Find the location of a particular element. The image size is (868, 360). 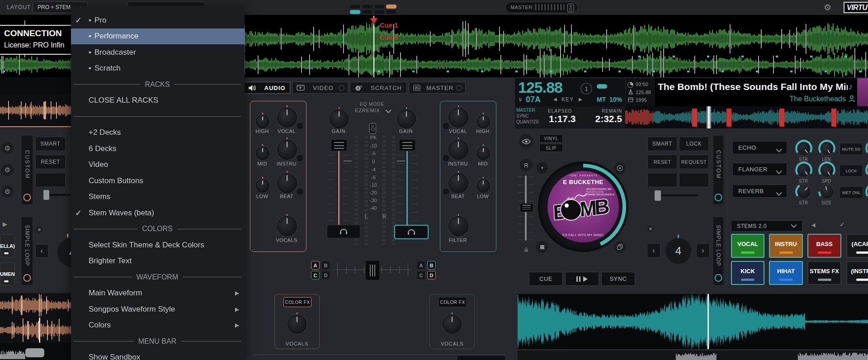

quantize-indicator: QUANTIZE is located at coordinates (528, 122).